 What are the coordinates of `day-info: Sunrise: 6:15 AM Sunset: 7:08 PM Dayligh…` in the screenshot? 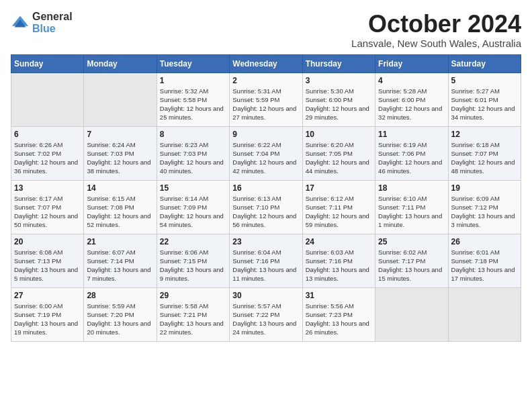 It's located at (120, 212).